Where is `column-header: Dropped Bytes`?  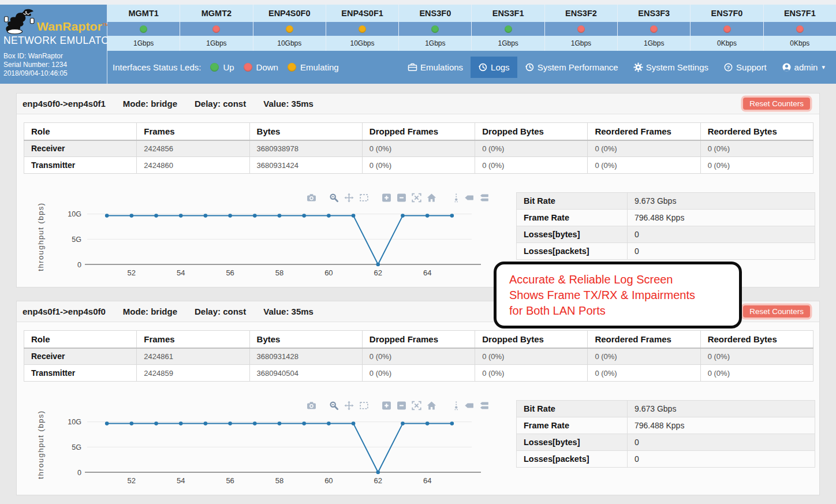 column-header: Dropped Bytes is located at coordinates (531, 339).